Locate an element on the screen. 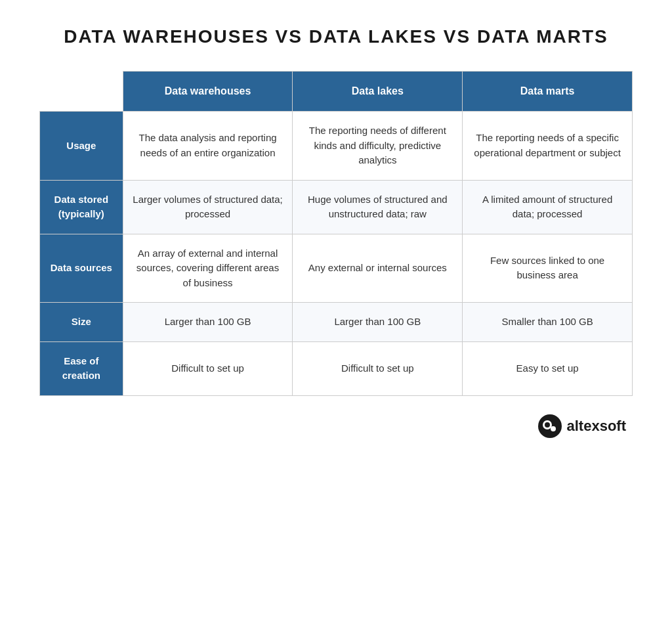  cell-row3-col0: Larger than 100 GB is located at coordinates (207, 322).